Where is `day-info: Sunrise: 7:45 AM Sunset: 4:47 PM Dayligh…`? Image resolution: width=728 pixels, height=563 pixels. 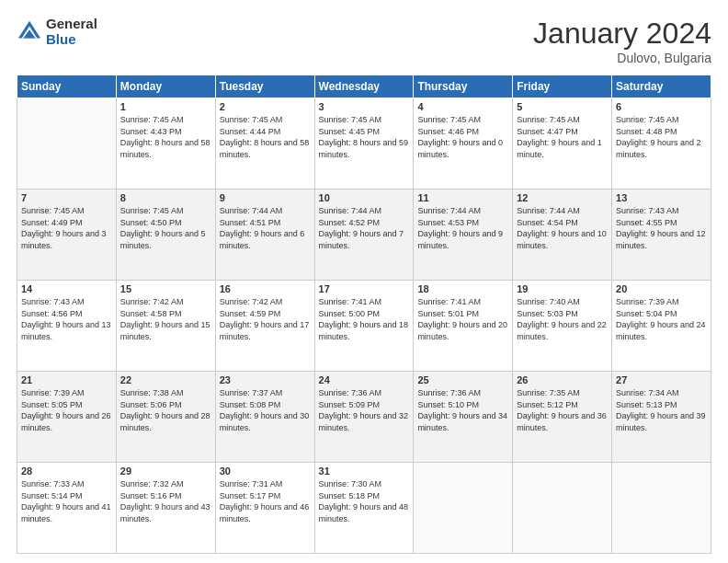
day-info: Sunrise: 7:45 AM Sunset: 4:47 PM Dayligh… is located at coordinates (563, 137).